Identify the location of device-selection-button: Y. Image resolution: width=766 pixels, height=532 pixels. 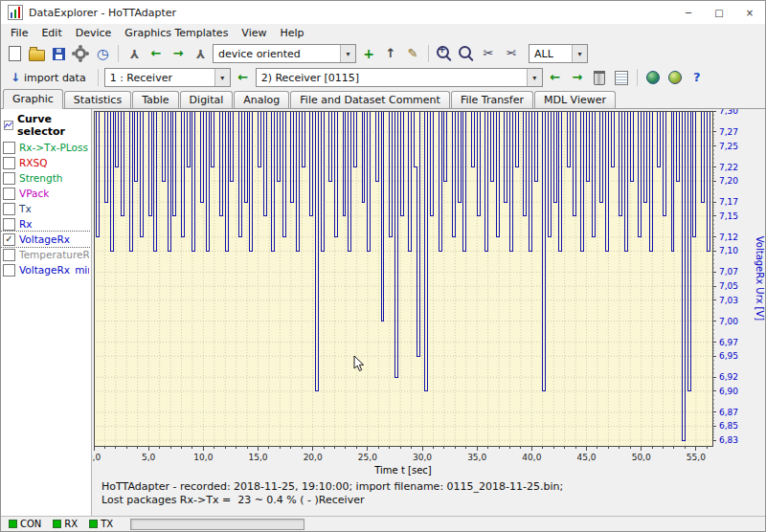
(200, 54).